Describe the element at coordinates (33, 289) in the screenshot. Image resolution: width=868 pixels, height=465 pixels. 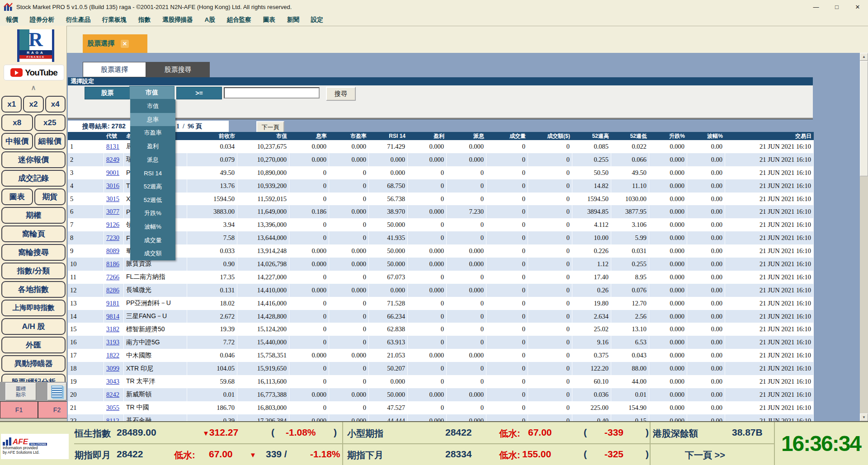
I see `sidebar-button: 各地指數` at that location.